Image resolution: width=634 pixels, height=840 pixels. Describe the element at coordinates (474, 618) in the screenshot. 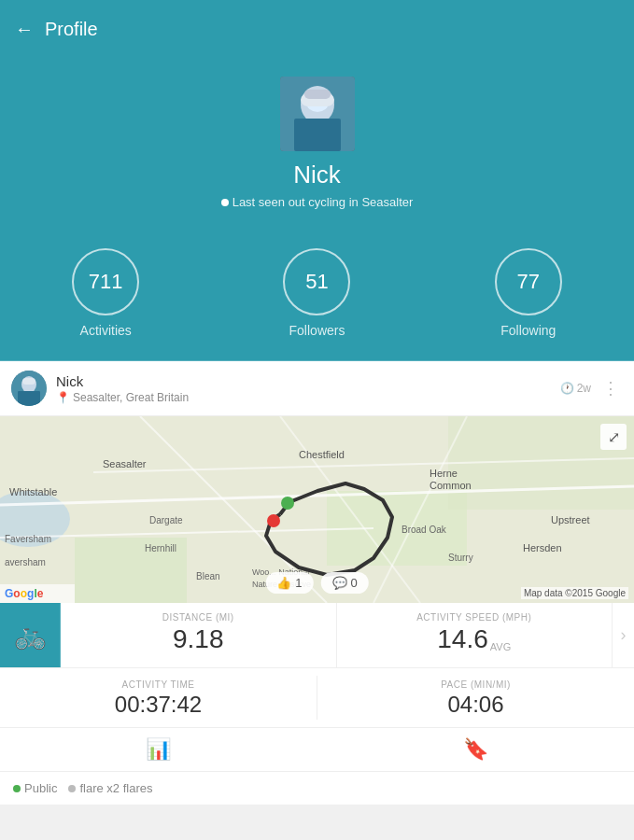

I see `speed-label: ACTIVITY SPEED (MPH)` at that location.